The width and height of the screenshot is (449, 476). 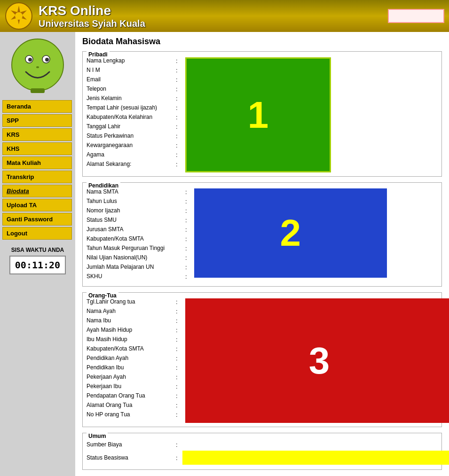 What do you see at coordinates (138, 240) in the screenshot?
I see `field-kab-kota-smta: Kabupaten/Kota SMTA :` at bounding box center [138, 240].